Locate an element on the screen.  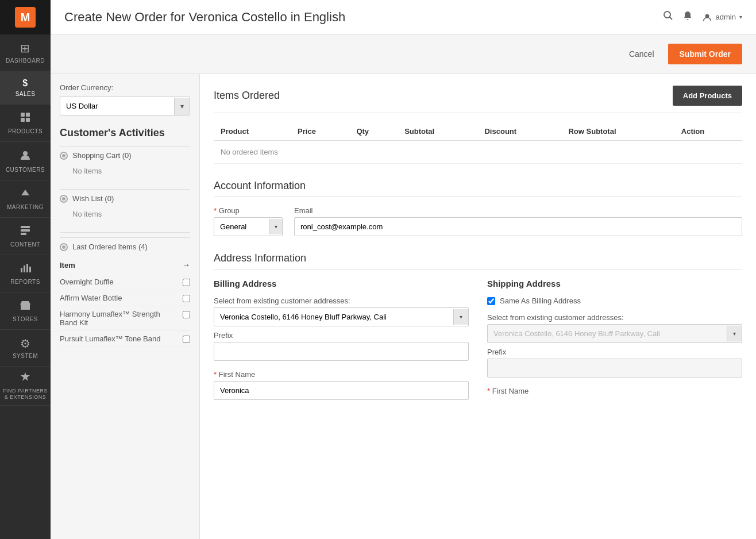
billing-address-title: Billing Address is located at coordinates (341, 284).